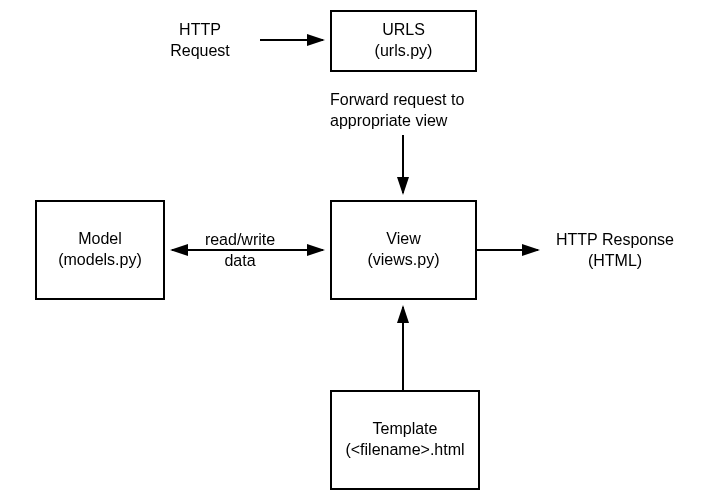  I want to click on forward-line2: appropriate view, so click(420, 122).